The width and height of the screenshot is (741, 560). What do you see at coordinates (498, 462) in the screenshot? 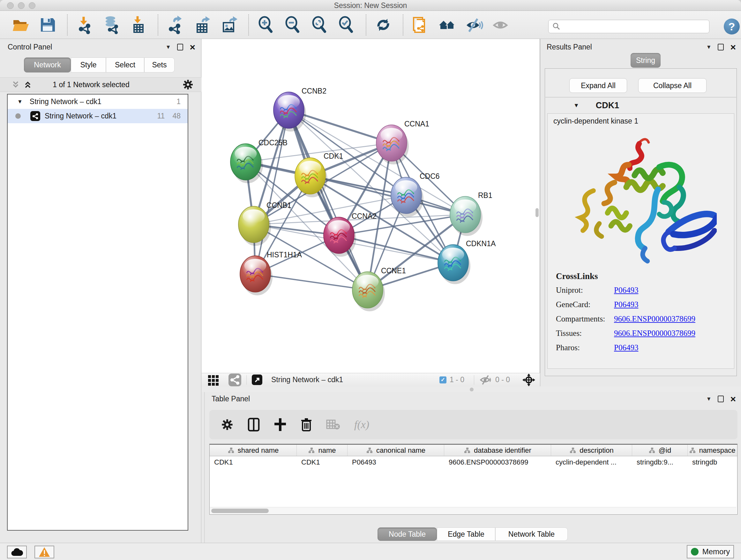
I see `cell-database-identifier: 9606.ENSP00000378699` at bounding box center [498, 462].